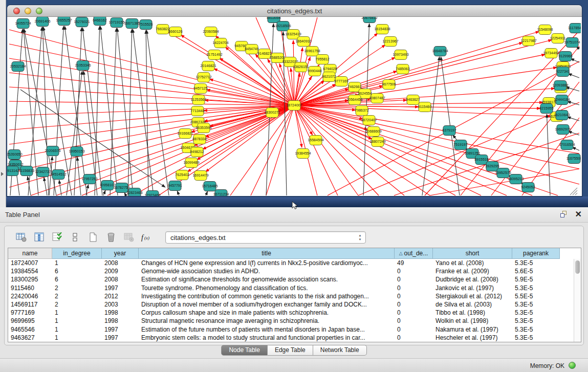 The image size is (588, 372). I want to click on graph-node: 8454749, so click(252, 49).